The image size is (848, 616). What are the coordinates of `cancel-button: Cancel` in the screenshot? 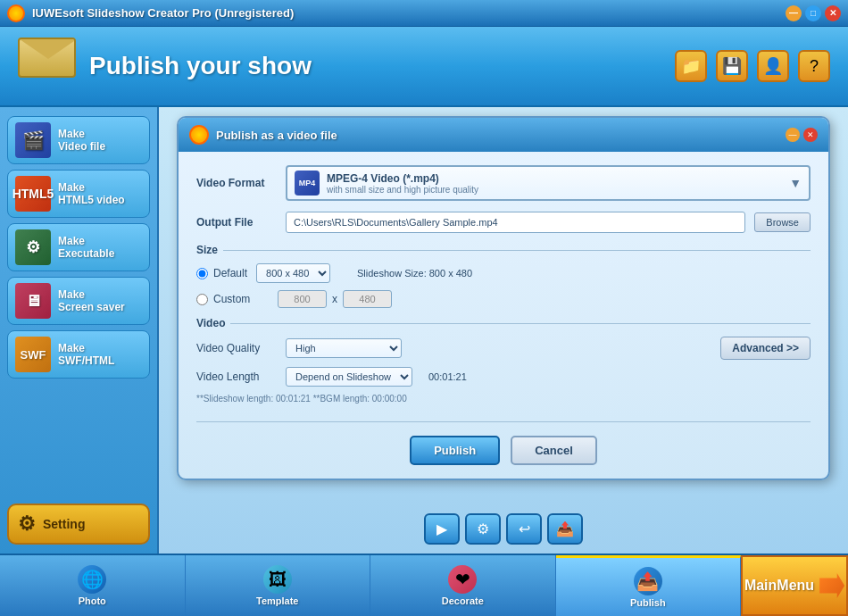 It's located at (553, 450).